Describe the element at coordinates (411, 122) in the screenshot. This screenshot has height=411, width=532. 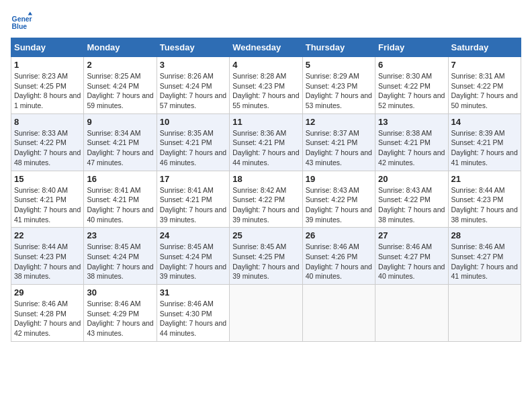
I see `day-number: 13` at that location.